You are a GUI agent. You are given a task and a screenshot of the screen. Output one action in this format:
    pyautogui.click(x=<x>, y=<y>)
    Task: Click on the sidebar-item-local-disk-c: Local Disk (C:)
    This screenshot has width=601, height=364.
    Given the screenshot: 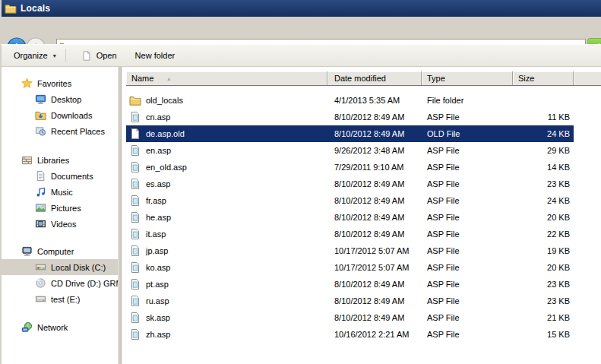 What is the action you would take?
    pyautogui.click(x=59, y=267)
    